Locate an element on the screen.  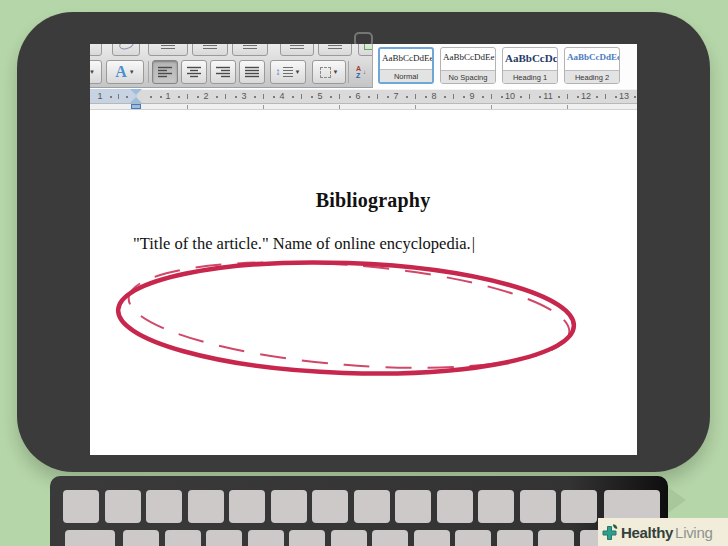
justify-button is located at coordinates (252, 72).